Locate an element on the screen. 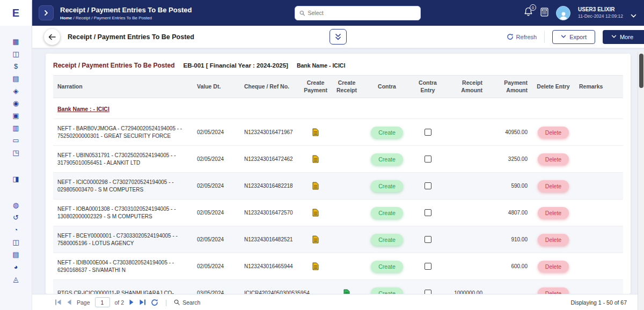  table-search-button: Search is located at coordinates (187, 302).